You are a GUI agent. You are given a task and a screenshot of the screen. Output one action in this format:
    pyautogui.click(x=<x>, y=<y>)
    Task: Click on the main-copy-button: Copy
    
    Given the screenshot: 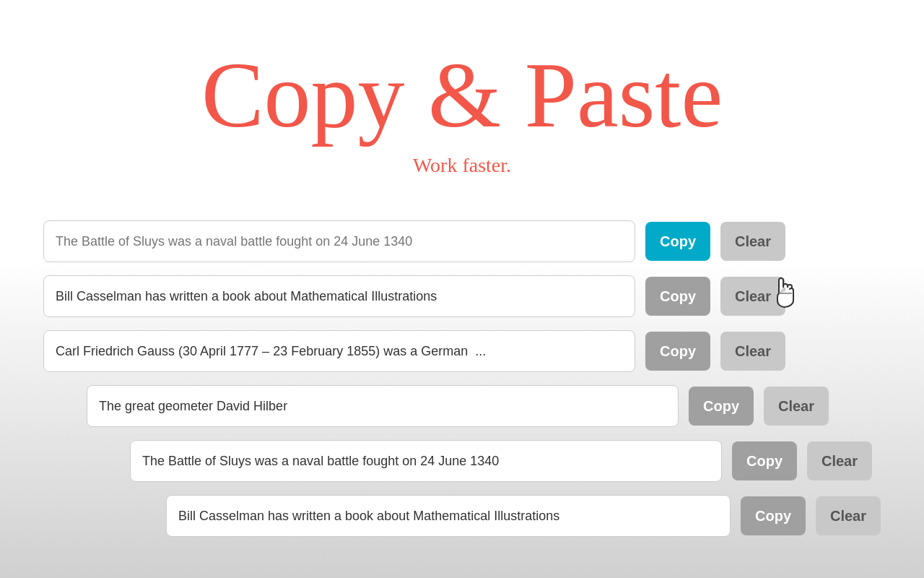 What is the action you would take?
    pyautogui.click(x=678, y=241)
    